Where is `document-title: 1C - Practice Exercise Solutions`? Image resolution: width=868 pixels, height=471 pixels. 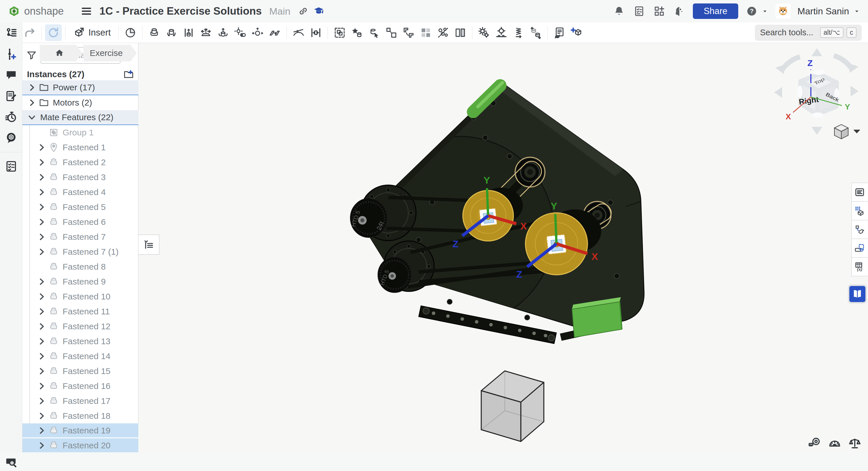
document-title: 1C - Practice Exercise Solutions is located at coordinates (181, 11).